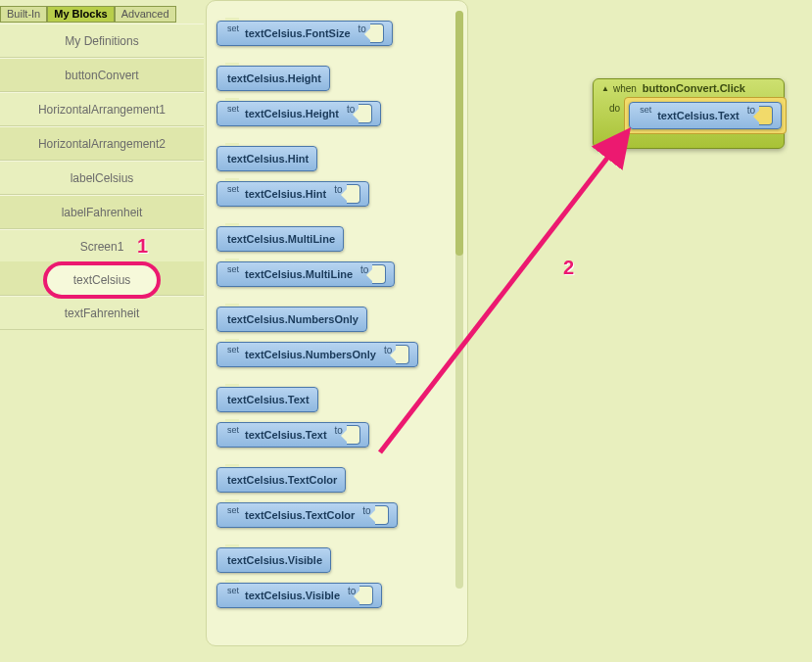  Describe the element at coordinates (102, 178) in the screenshot. I see `component-item-labelcelsius: labelCelsius` at that location.